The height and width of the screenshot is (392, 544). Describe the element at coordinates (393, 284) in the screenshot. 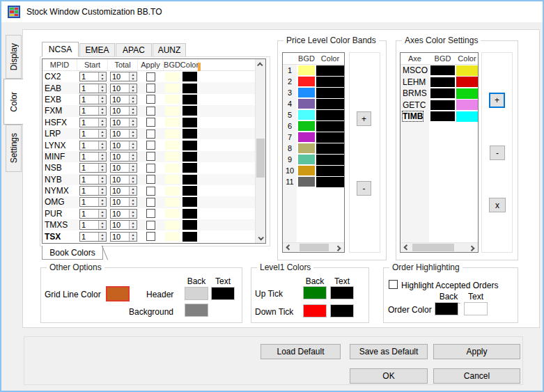

I see `highlight-accepted-orders-checkbox` at that location.